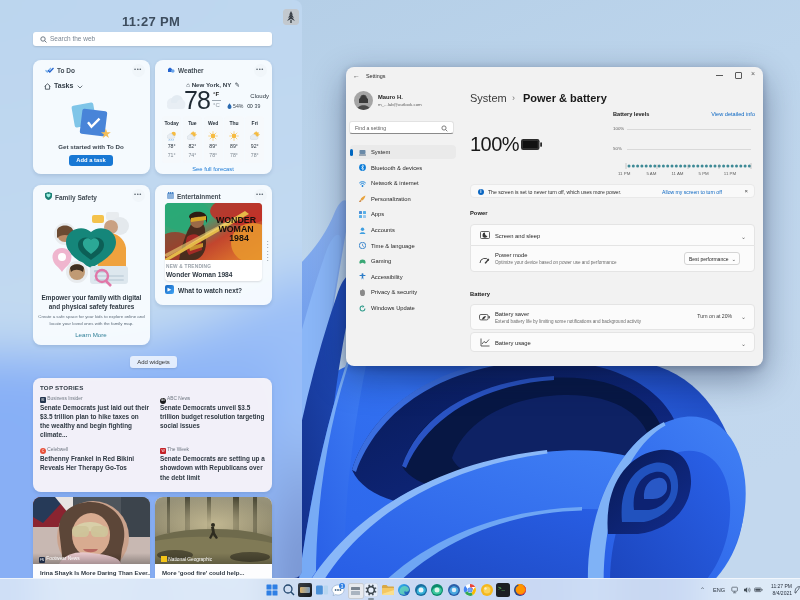 This screenshot has height=600, width=800. Describe the element at coordinates (239, 238) in the screenshot. I see `svg-text: 1984` at that location.